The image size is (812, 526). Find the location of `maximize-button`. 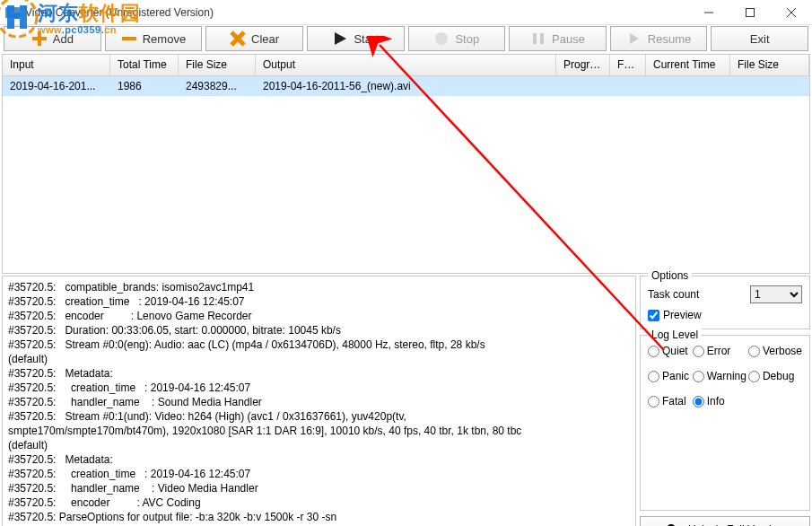

maximize-button is located at coordinates (750, 13).